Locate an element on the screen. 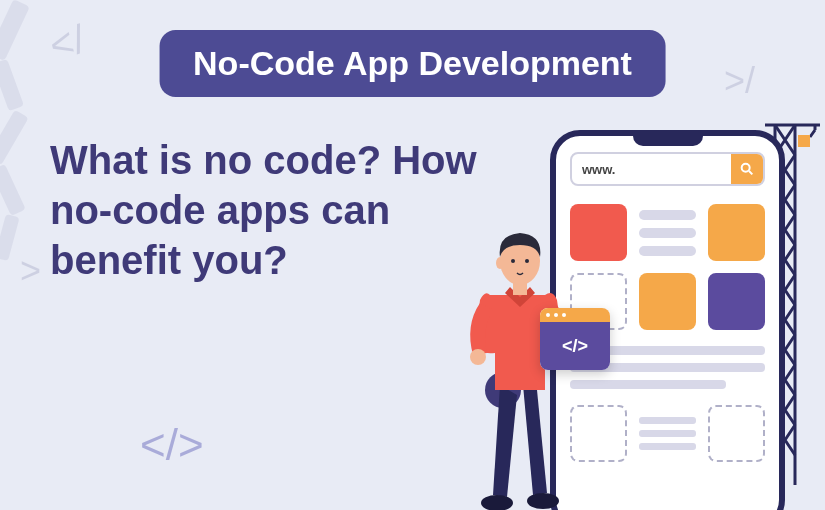 Image resolution: width=825 pixels, height=510 pixels. phone-notch-icon is located at coordinates (668, 141).